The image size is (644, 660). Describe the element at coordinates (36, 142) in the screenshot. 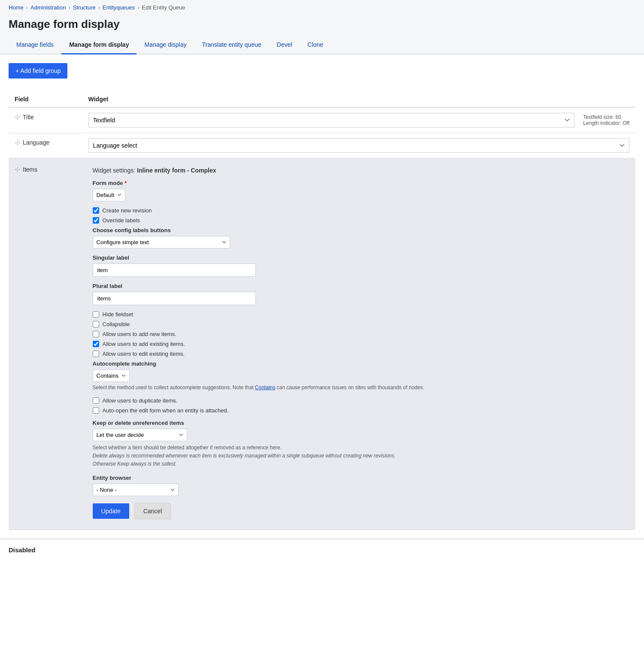

I see `field-language-label: Language` at that location.